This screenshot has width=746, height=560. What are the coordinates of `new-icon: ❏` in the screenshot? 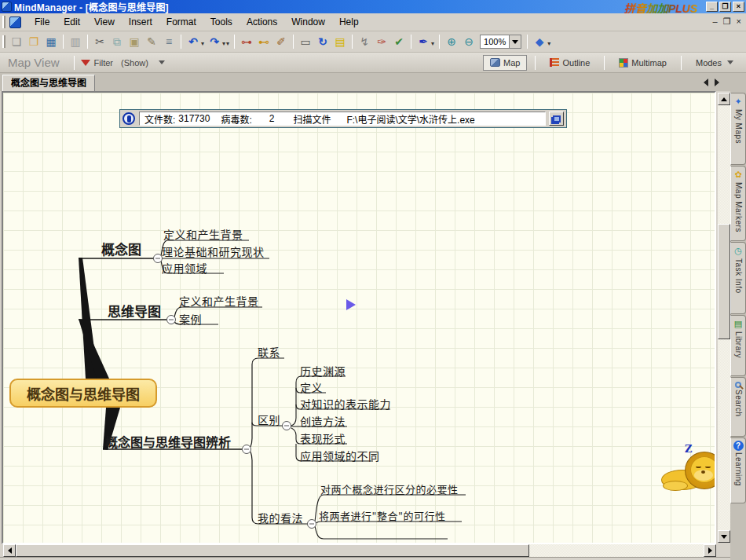 It's located at (16, 42).